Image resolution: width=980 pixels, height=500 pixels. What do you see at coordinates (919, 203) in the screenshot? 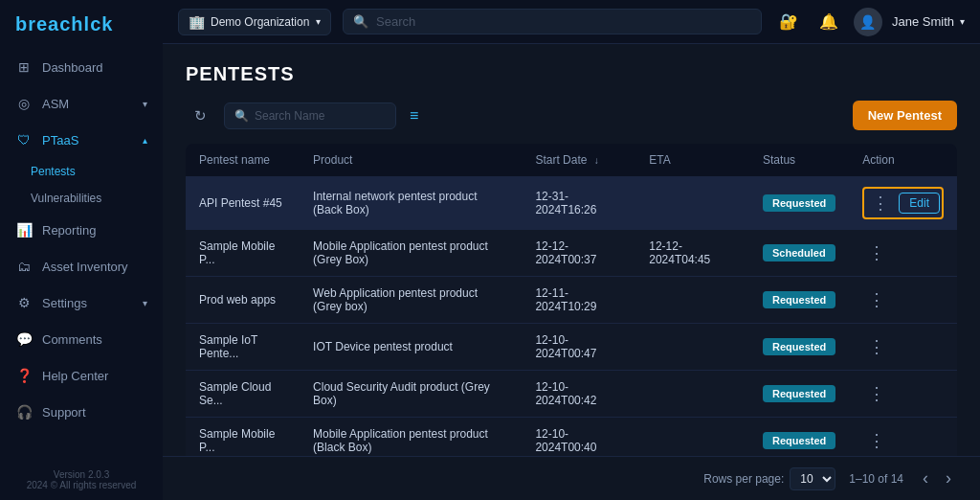
I see `edit-button: Edit` at bounding box center [919, 203].